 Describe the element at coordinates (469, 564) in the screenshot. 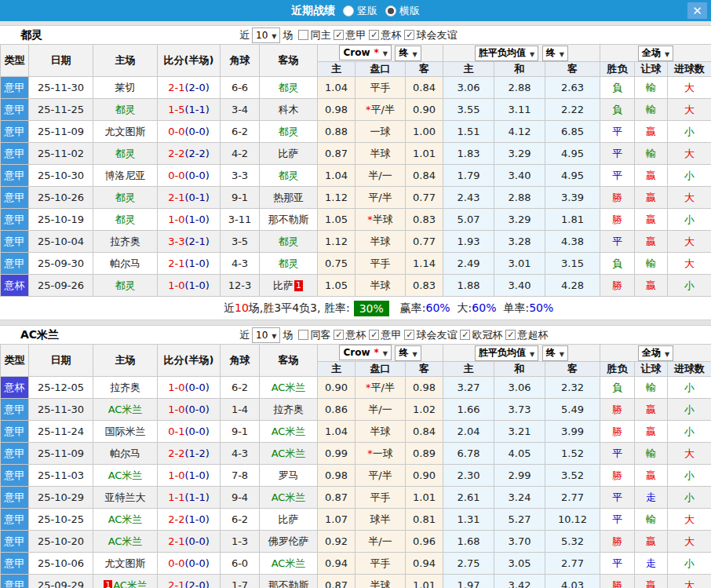

I see `win-odds-cell: 2.75` at that location.